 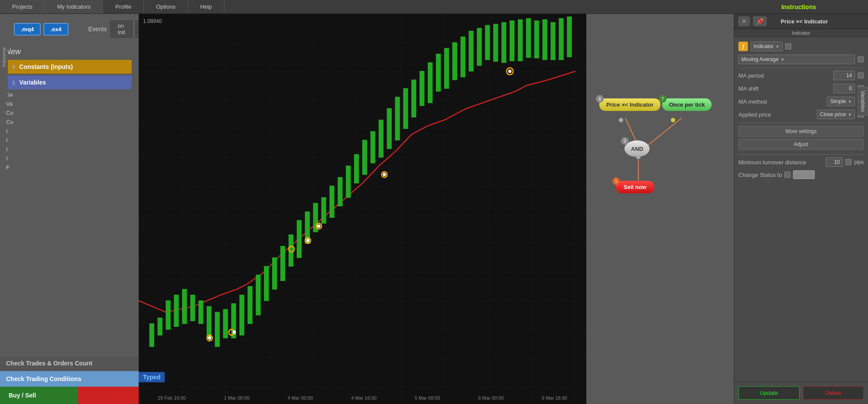 I want to click on buy-sell-item: Buy / Sell, so click(x=69, y=395).